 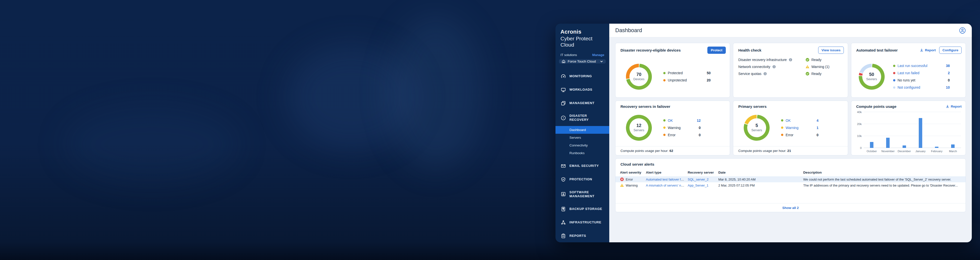 What do you see at coordinates (800, 128) in the screenshot?
I see `legend-item-warning: Warning1` at bounding box center [800, 128].